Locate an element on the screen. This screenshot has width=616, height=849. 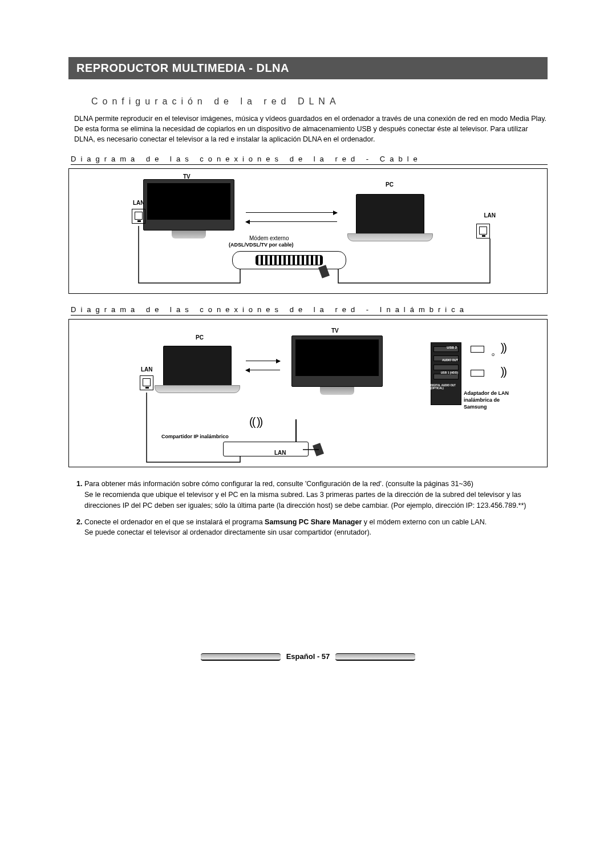
intro-paragraph: DLNA permite reproducir en el televisor … is located at coordinates (311, 129).